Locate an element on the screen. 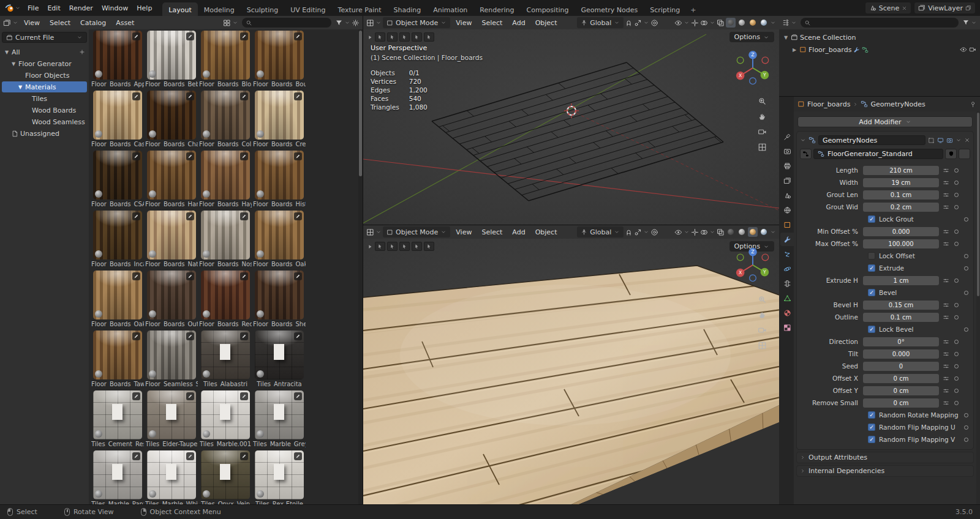 The image size is (980, 519). object-visibility-icon is located at coordinates (679, 233).